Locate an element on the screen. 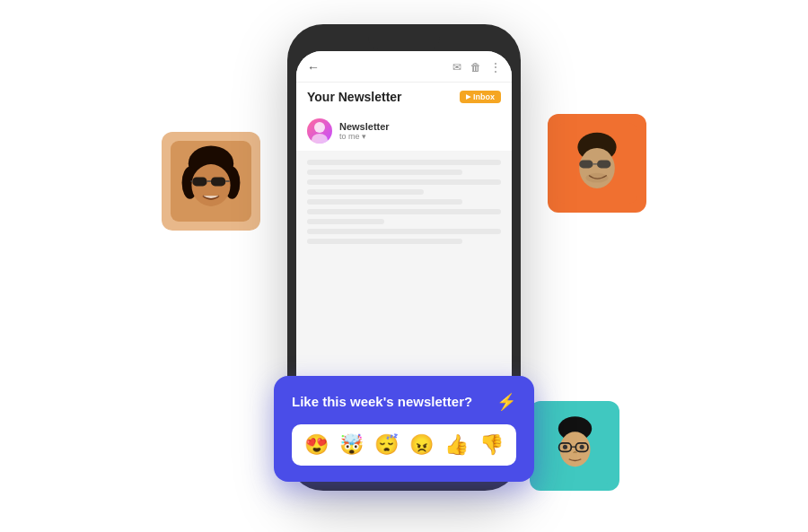 The image size is (808, 532). survey-title-row: Like this week's newsletter? ⚡ is located at coordinates (404, 402).